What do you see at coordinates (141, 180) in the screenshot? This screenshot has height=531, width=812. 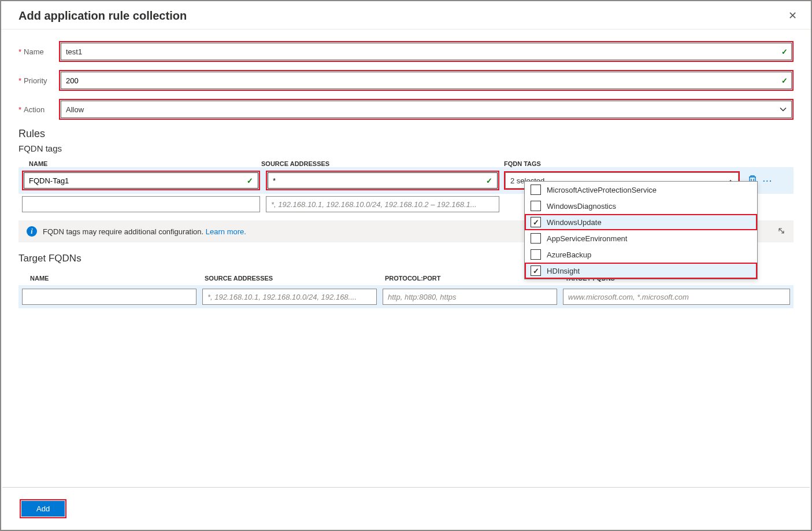 I see `fqdn-rule-name-input` at bounding box center [141, 180].